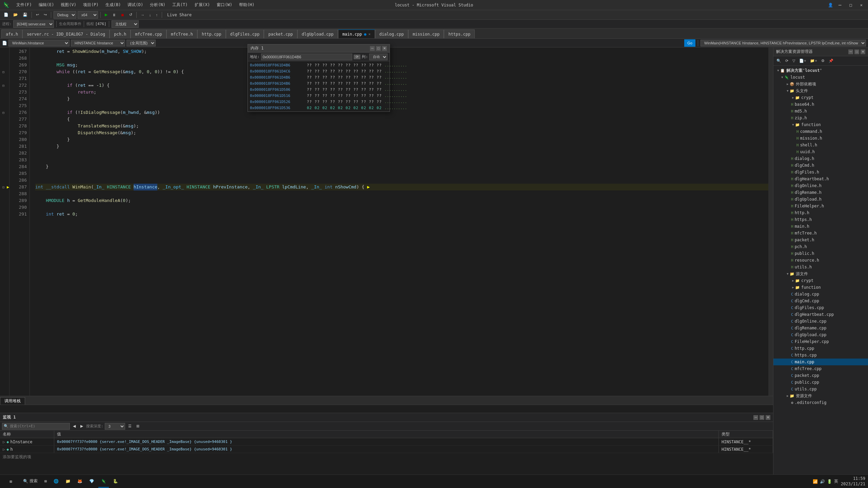 This screenshot has height=488, width=868. Describe the element at coordinates (25, 15) in the screenshot. I see `save-btn: 💾` at that location.